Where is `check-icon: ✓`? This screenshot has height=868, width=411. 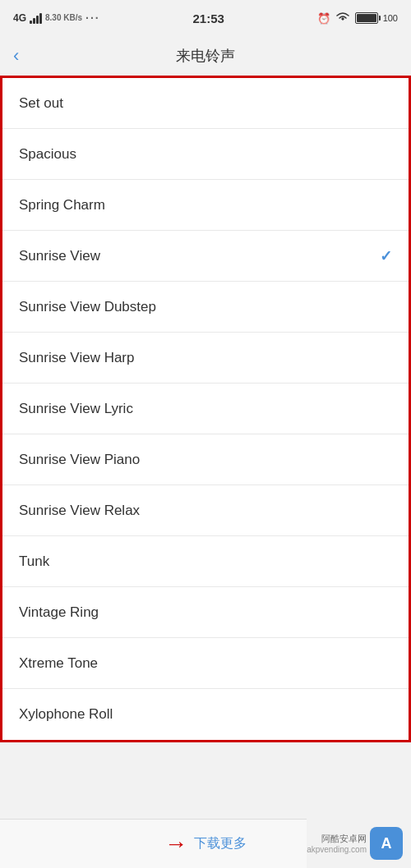 check-icon: ✓ is located at coordinates (386, 256).